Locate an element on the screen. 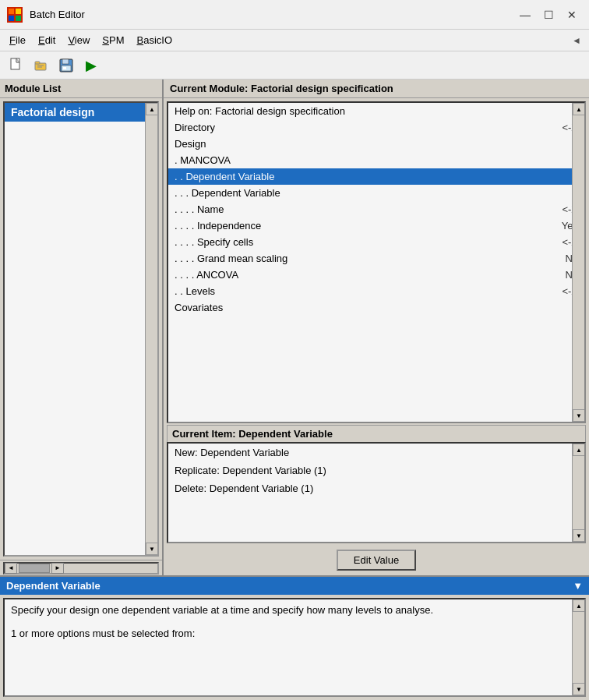  module-item-row: . . . . IndependenceYes is located at coordinates (376, 226).